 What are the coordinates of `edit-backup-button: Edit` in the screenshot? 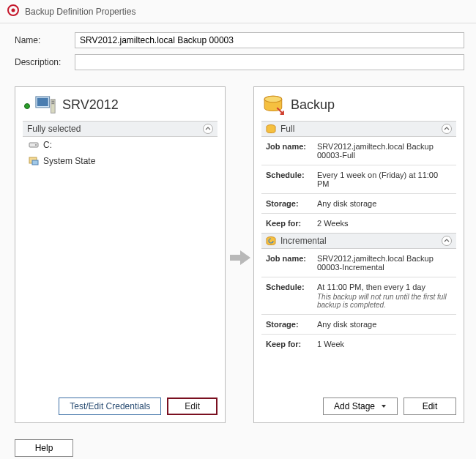 It's located at (430, 406).